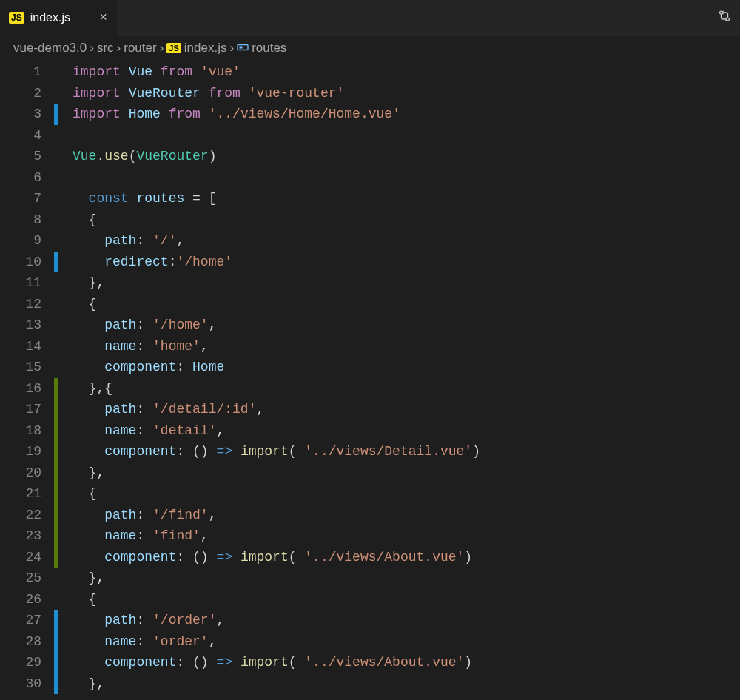 The height and width of the screenshot is (700, 740). What do you see at coordinates (23, 684) in the screenshot?
I see `line-number: 30` at bounding box center [23, 684].